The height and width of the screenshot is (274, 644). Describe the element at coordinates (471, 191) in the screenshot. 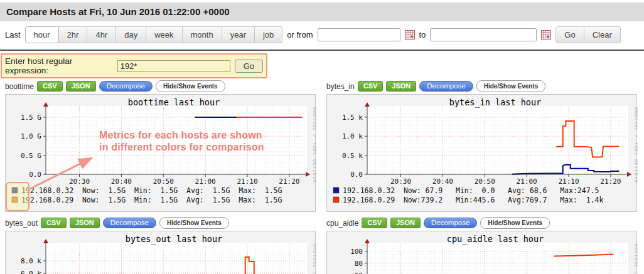

I see `legend-entry: 192.168.0.32 Now: 67.9 Min: 0.0 Avg: 68.…` at that location.